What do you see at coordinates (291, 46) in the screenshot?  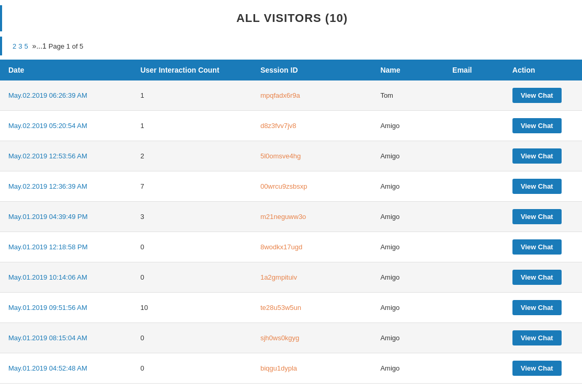 I see `pagination-section: 2 3 5 »...1 Page 1 of 5` at bounding box center [291, 46].